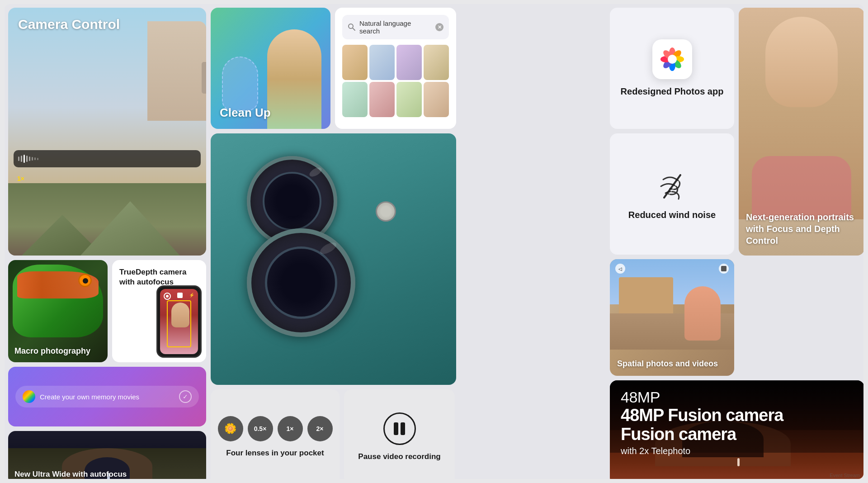 Image resolution: width=868 pixels, height=483 pixels. Describe the element at coordinates (204, 78) in the screenshot. I see `camera-button` at that location.